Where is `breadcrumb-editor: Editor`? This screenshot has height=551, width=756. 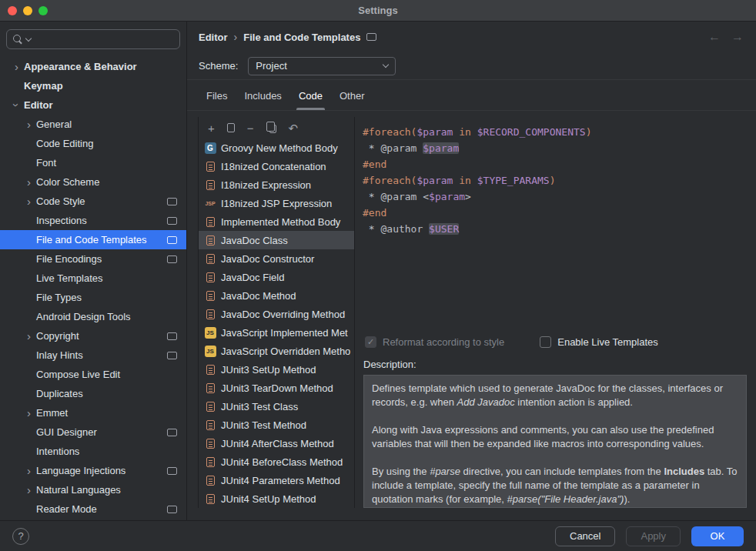 breadcrumb-editor: Editor is located at coordinates (213, 37).